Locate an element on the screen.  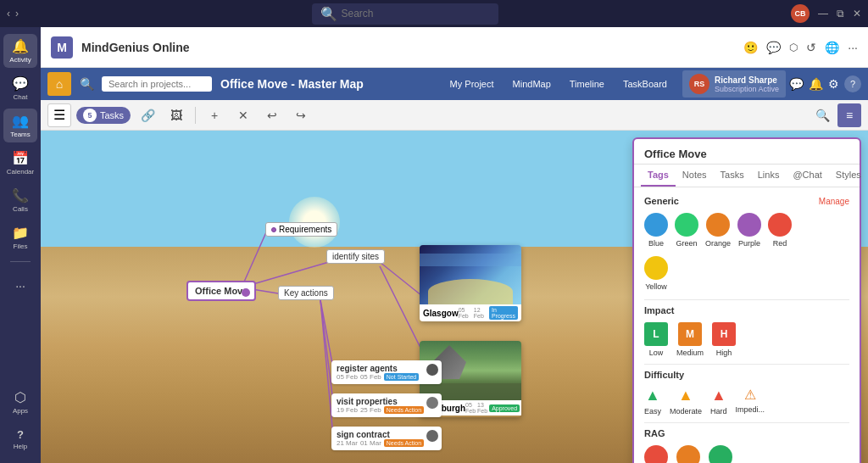
rag-amber: Amber is located at coordinates (688, 455).